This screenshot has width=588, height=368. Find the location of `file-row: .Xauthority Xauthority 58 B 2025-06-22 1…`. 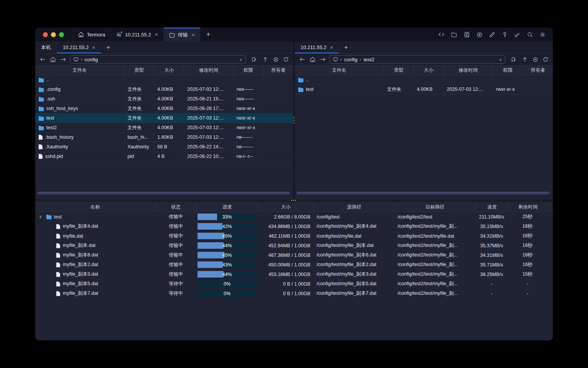

file-row: .Xauthority Xauthority 58 B 2025-06-22 1… is located at coordinates (164, 147).